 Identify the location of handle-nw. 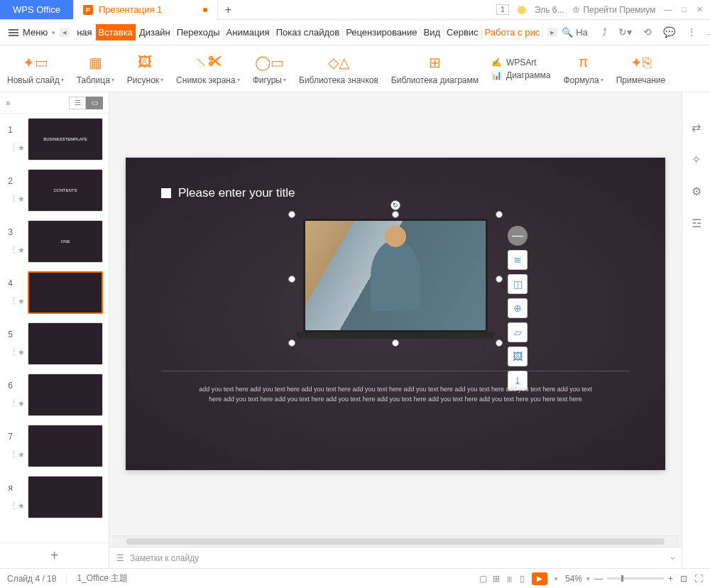
(292, 214).